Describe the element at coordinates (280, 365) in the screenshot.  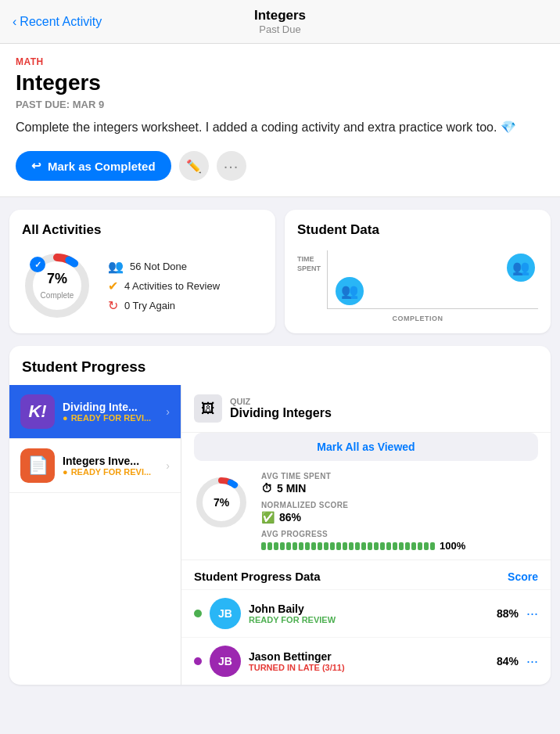
I see `student-progress-title: Student Progress` at that location.